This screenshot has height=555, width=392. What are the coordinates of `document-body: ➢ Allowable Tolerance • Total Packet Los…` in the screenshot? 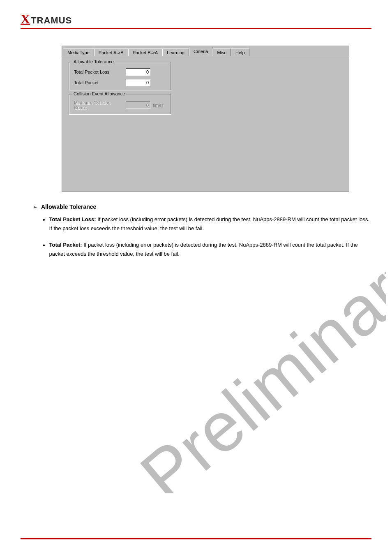 It's located at (196, 231).